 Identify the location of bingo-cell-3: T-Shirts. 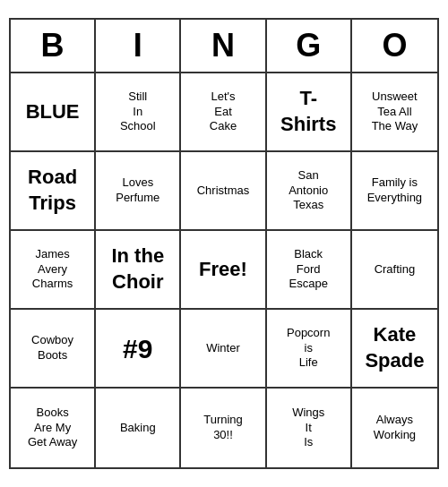
(310, 113).